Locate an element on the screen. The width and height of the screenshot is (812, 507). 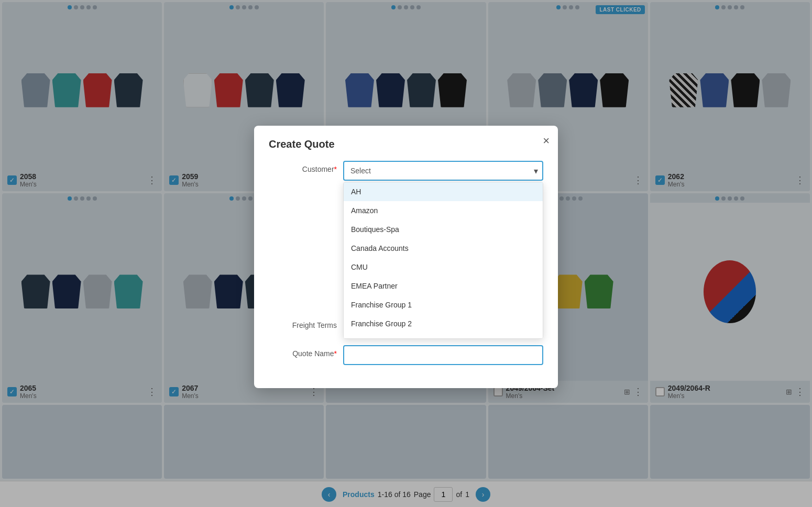
freight-terms-label: Freight Terms is located at coordinates (303, 323).